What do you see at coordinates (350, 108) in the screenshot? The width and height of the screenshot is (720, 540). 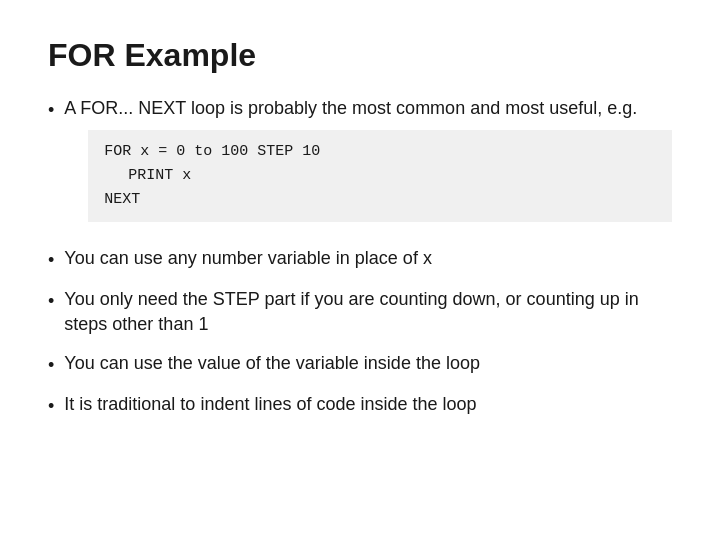 I see `bullet-text-content: A FOR... NEXT loop is probably the most …` at bounding box center [350, 108].